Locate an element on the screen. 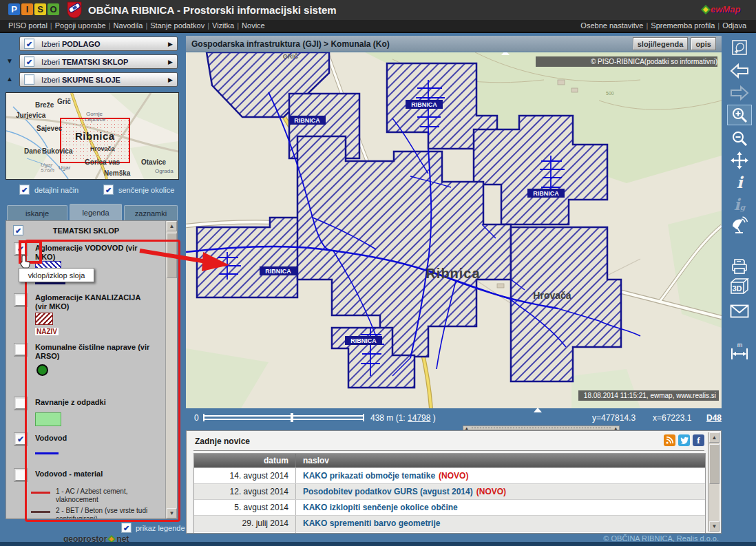 The width and height of the screenshot is (756, 546). map-header: Gospodarska infrastruktura (GJI) > Komun… is located at coordinates (454, 44).